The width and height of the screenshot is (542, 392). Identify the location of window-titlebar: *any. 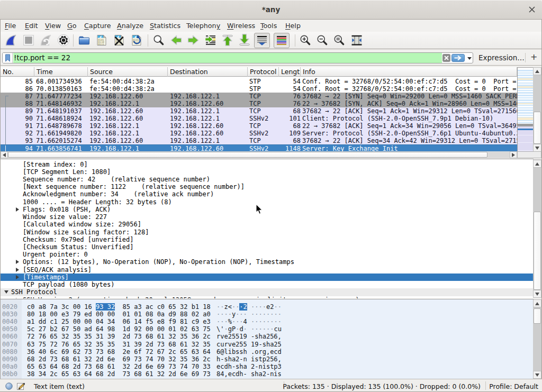
(271, 10).